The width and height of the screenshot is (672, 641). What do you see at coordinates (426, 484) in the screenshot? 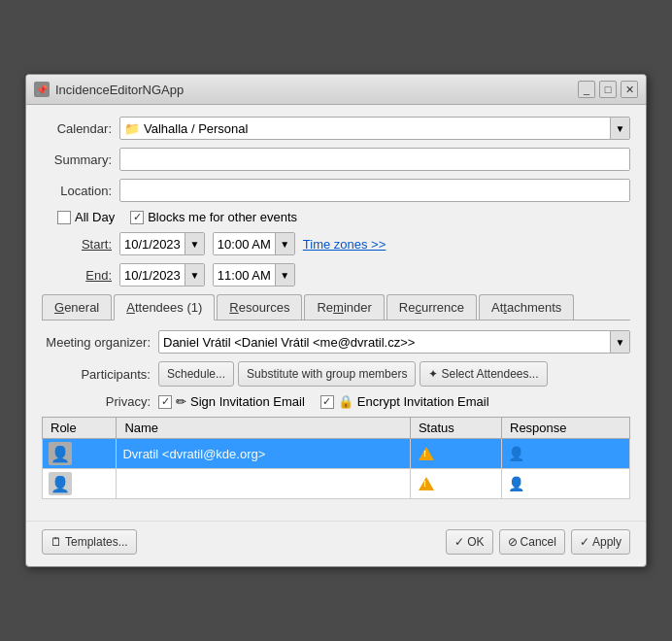
I see `row2-warning-icon` at bounding box center [426, 484].